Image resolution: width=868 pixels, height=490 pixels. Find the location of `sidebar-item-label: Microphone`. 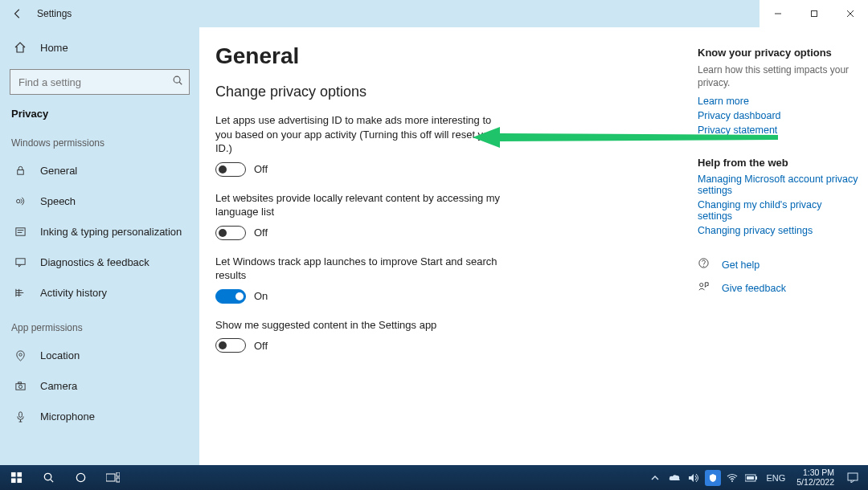

sidebar-item-label: Microphone is located at coordinates (68, 416).